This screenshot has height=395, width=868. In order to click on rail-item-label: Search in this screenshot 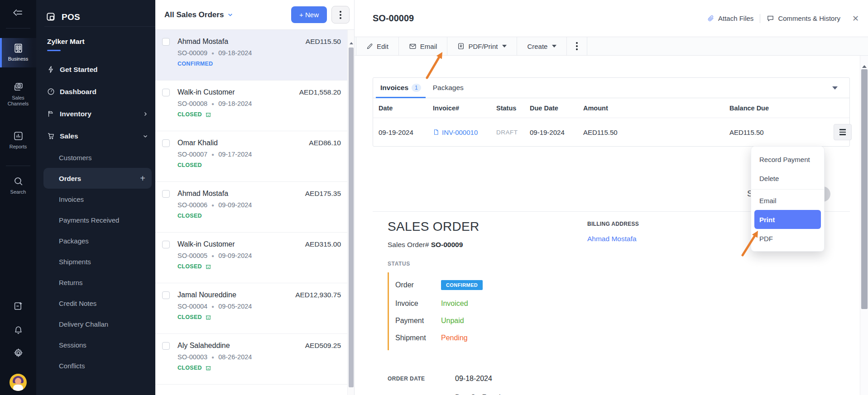, I will do `click(18, 192)`.